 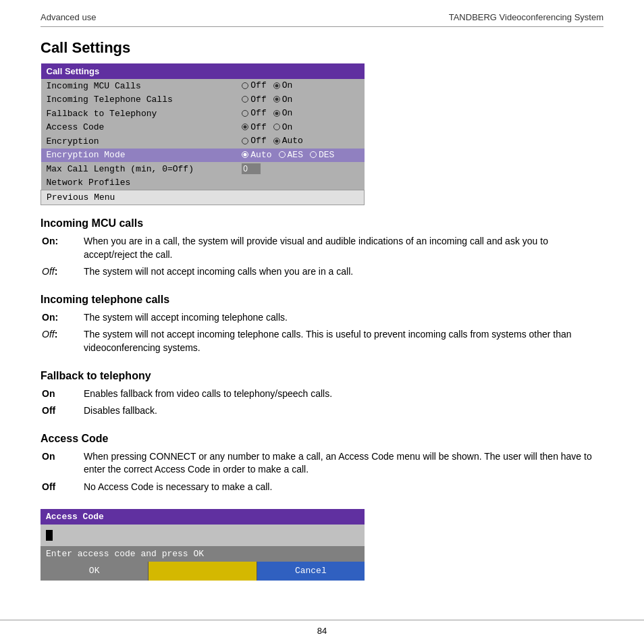 I want to click on row-label: Incoming Telephone Calls, so click(x=139, y=100).